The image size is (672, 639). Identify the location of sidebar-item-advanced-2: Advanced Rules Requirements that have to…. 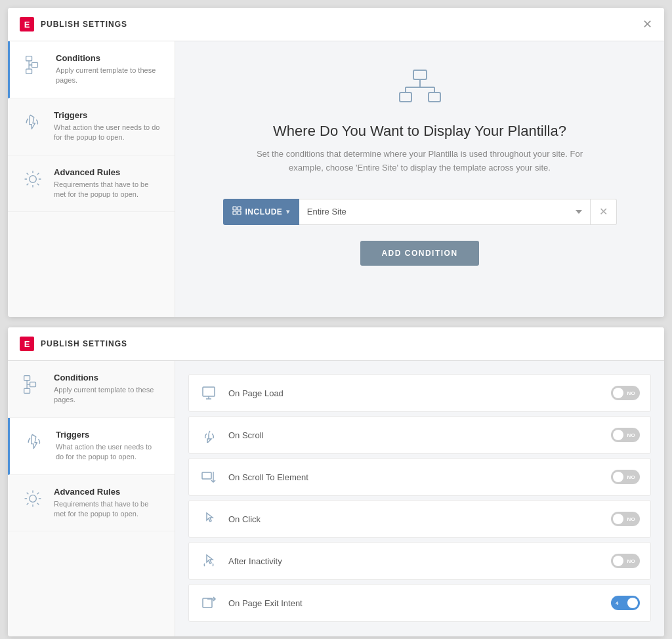
(91, 504).